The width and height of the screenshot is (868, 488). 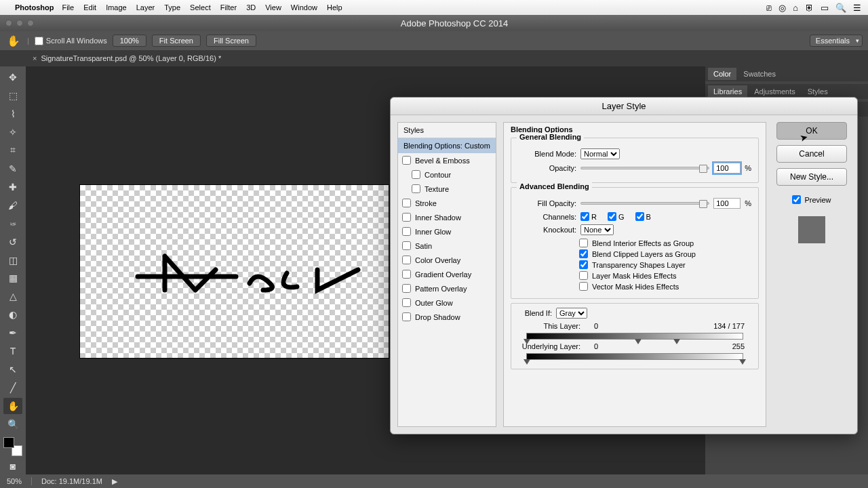 What do you see at coordinates (447, 203) in the screenshot?
I see `effect-stroke: Stroke` at bounding box center [447, 203].